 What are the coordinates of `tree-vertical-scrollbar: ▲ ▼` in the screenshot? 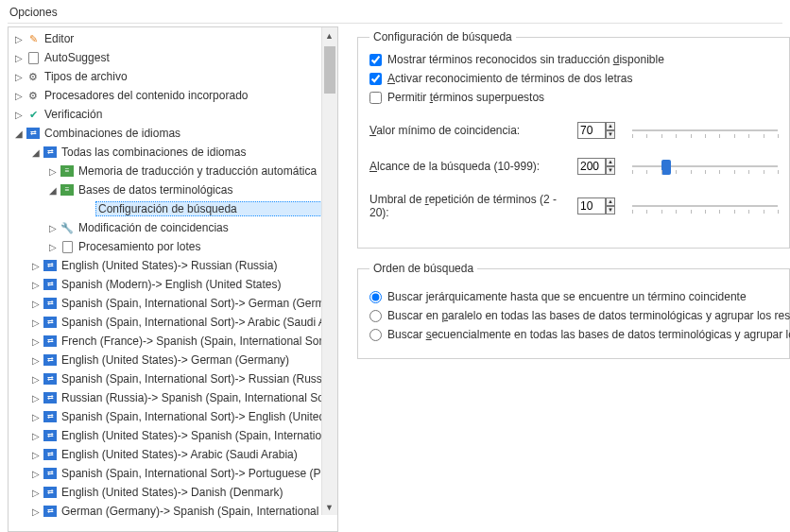 It's located at (329, 271).